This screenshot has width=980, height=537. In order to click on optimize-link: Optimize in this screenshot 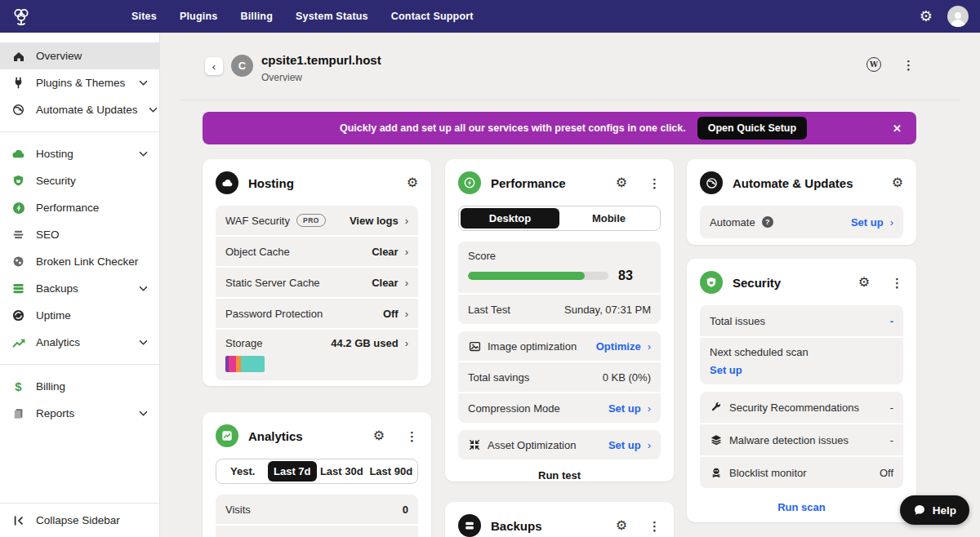, I will do `click(619, 346)`.